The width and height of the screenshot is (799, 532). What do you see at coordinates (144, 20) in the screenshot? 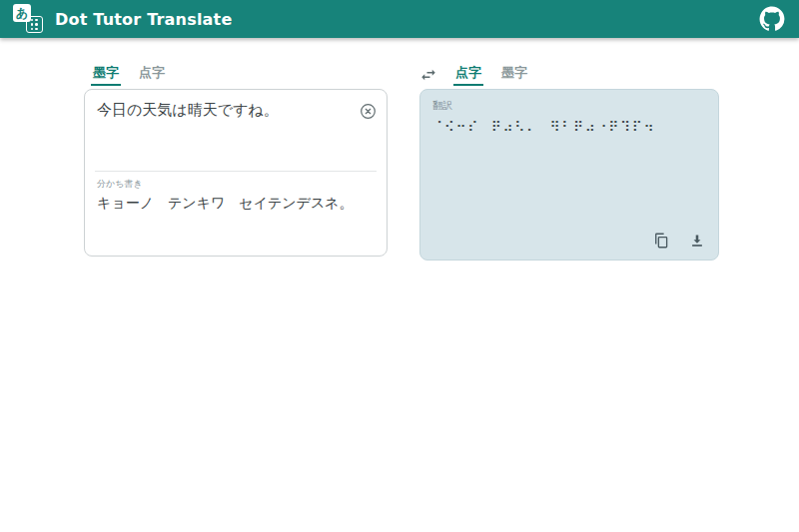
I see `app-title: Dot Tutor Translate` at bounding box center [144, 20].